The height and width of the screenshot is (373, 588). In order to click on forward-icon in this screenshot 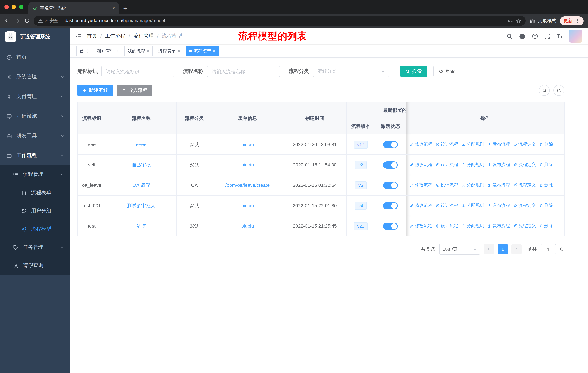, I will do `click(17, 21)`.